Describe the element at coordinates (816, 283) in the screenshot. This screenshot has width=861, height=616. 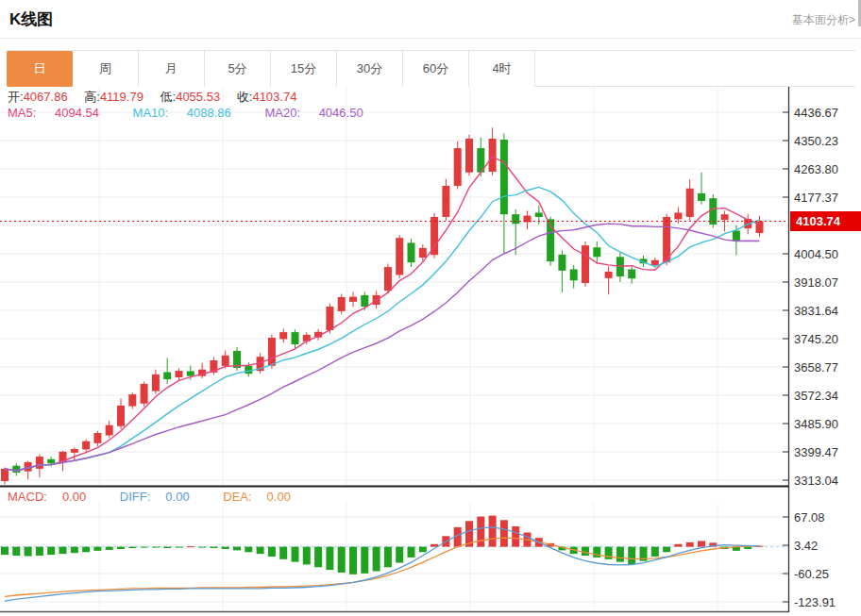
I see `price-axis-label: 3918.07` at that location.